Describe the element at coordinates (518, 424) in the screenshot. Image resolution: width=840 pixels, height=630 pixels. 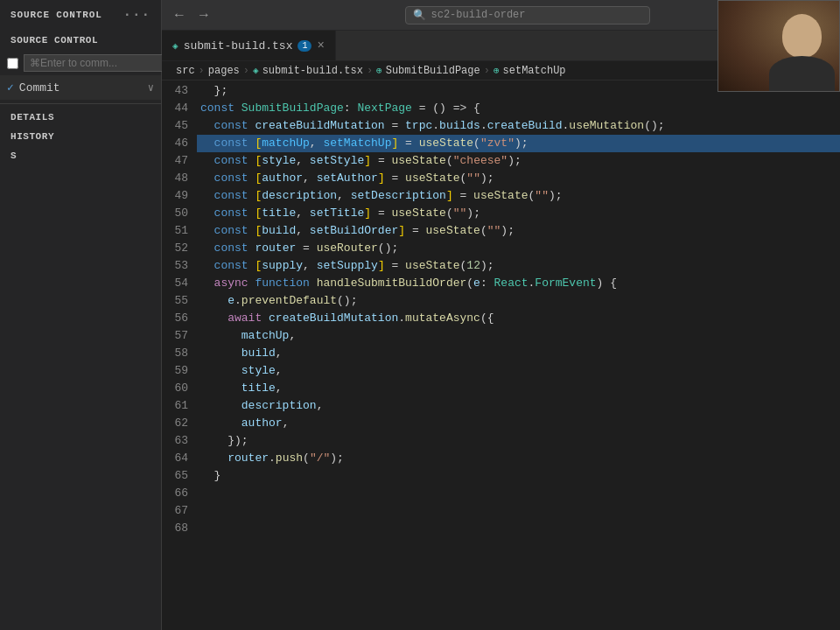
I see `code-line-65: author,` at that location.